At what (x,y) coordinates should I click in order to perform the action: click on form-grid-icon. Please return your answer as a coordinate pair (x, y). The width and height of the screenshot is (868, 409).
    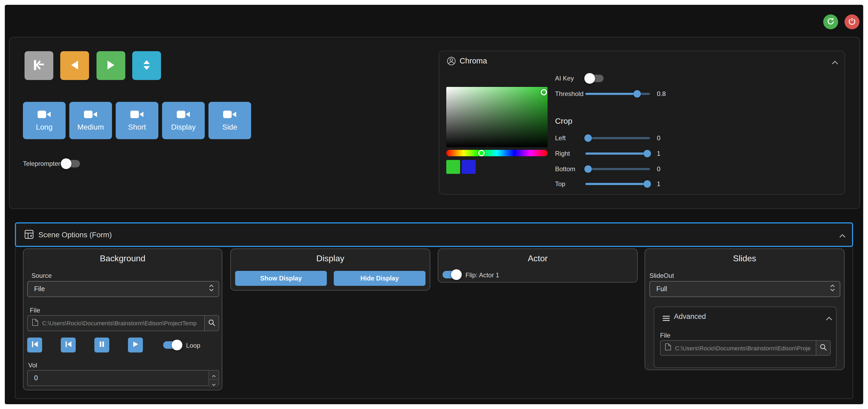
    Looking at the image, I should click on (29, 235).